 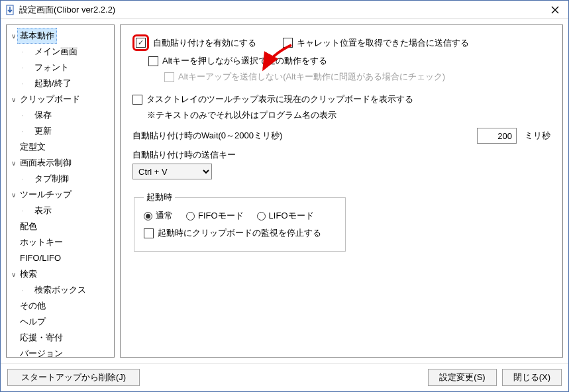 What do you see at coordinates (538, 136) in the screenshot?
I see `wait-unit: ミリ秒` at bounding box center [538, 136].